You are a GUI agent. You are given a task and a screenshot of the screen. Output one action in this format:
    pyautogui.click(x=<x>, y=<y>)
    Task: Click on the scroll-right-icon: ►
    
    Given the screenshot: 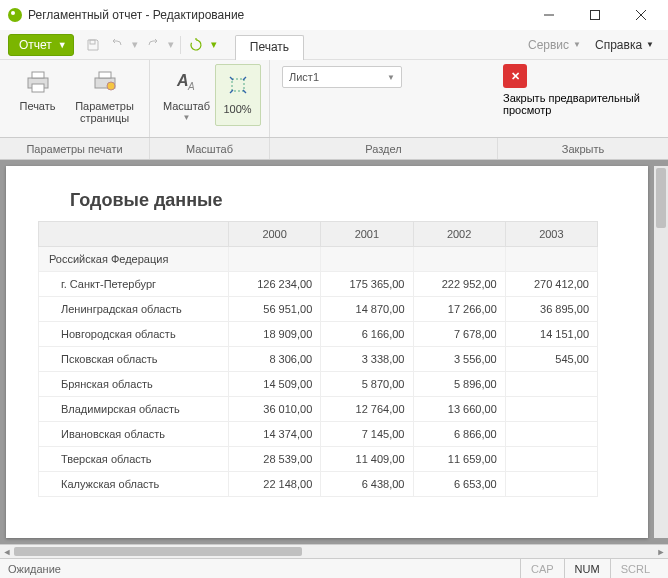 What is the action you would take?
    pyautogui.click(x=661, y=552)
    